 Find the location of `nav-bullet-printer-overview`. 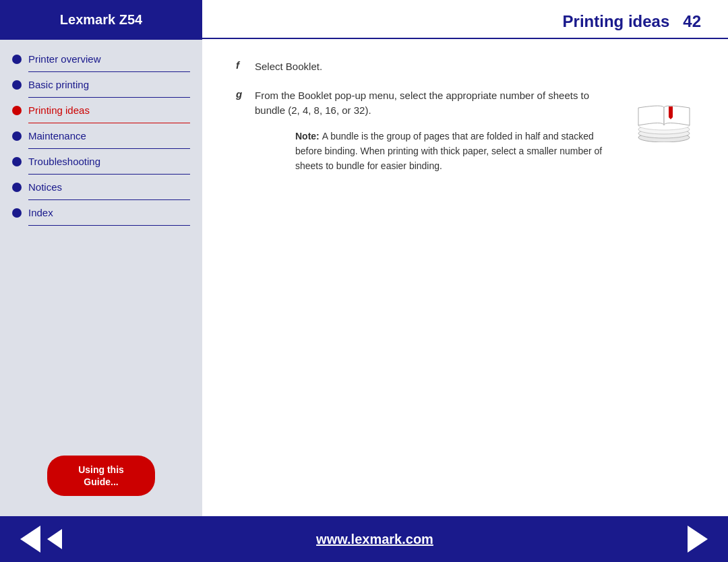

nav-bullet-printer-overview is located at coordinates (17, 59).